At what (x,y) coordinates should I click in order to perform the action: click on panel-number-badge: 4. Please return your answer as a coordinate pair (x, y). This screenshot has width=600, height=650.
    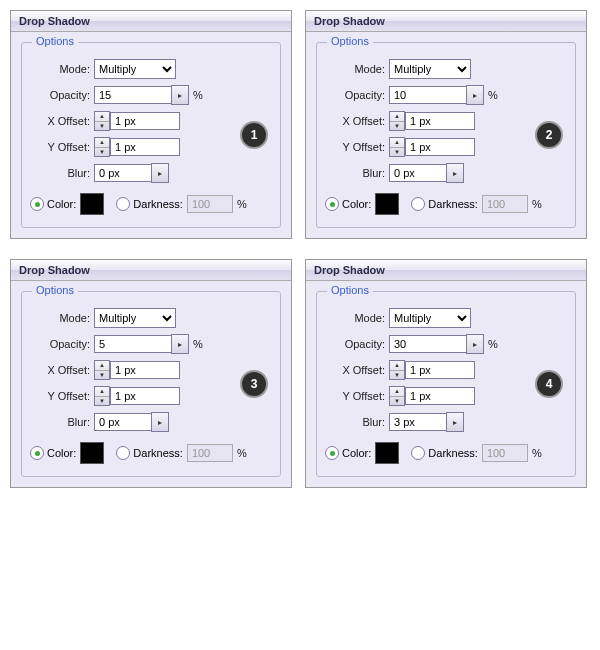
    Looking at the image, I should click on (549, 384).